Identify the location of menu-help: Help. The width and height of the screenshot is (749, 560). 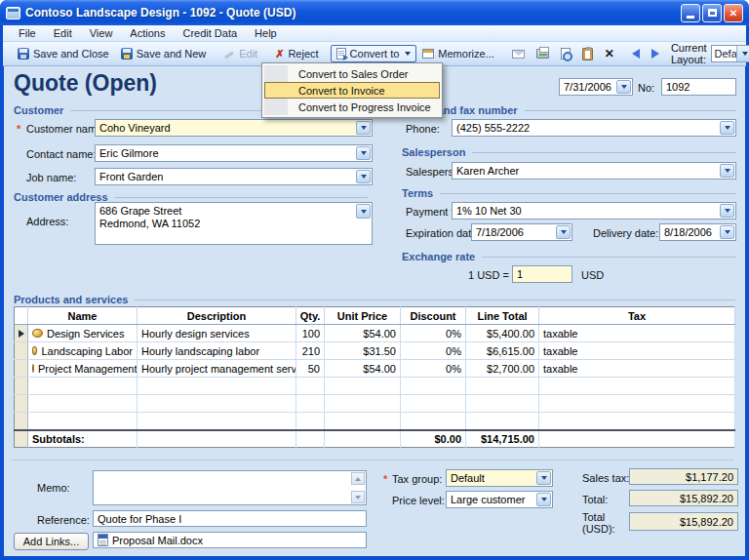
(265, 33).